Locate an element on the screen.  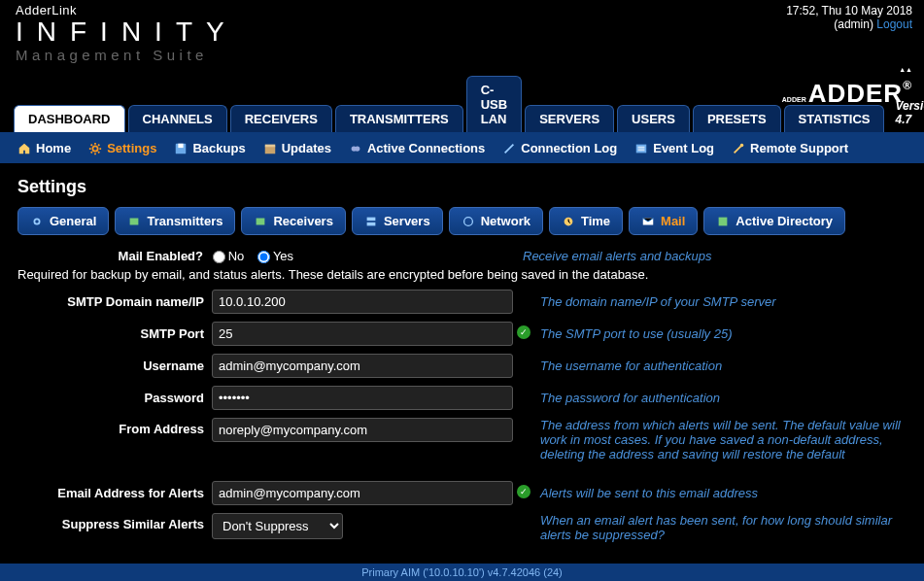
settings-tab-active-directory: Active Directory is located at coordinates (774, 222).